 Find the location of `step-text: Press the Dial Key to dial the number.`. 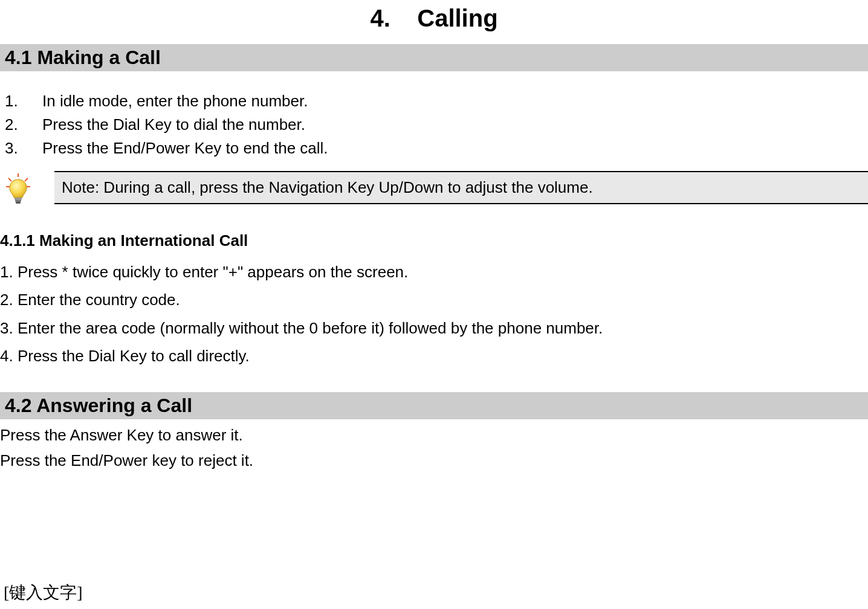

step-text: Press the Dial Key to dial the number. is located at coordinates (174, 124).